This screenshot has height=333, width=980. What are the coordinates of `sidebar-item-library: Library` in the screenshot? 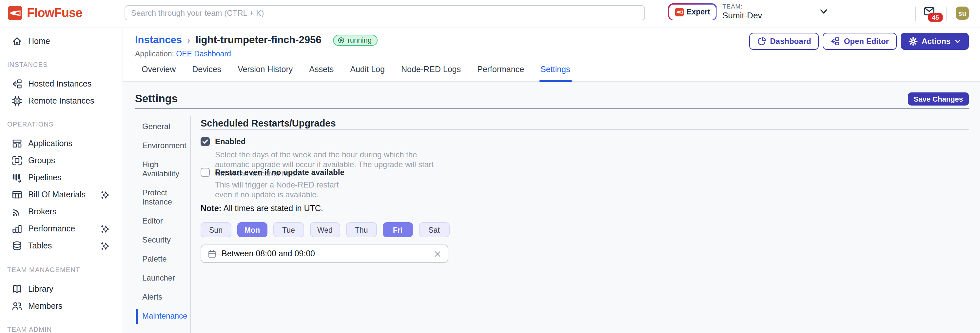 It's located at (61, 289).